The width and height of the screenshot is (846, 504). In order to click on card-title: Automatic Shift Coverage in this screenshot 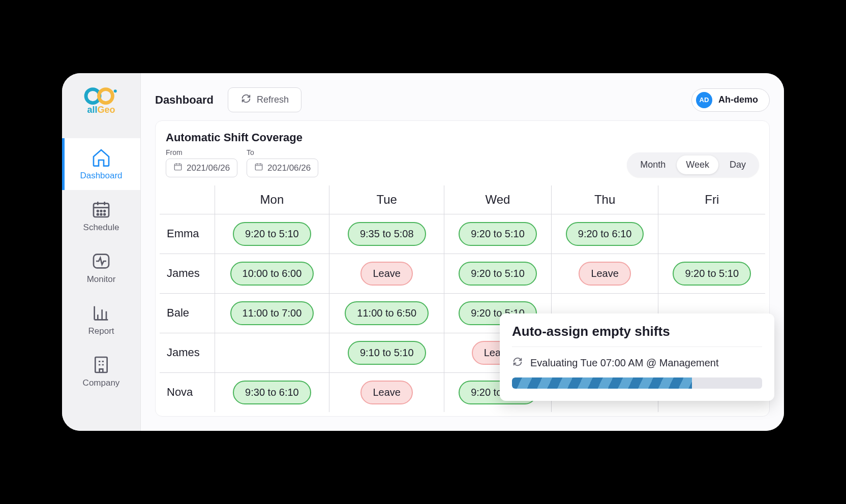, I will do `click(242, 138)`.